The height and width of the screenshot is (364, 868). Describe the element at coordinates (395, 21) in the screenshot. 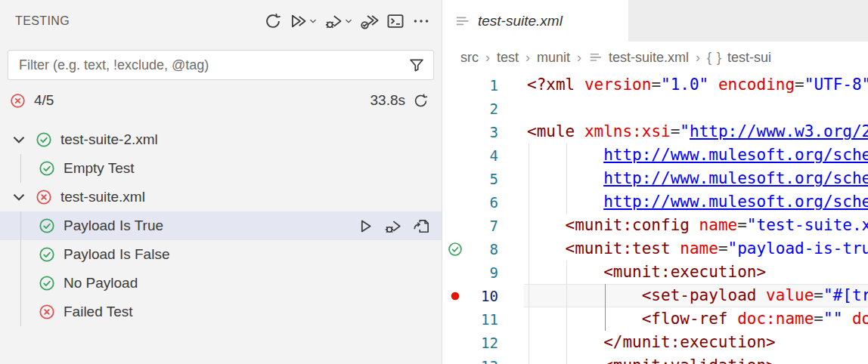

I see `terminal-icon` at that location.